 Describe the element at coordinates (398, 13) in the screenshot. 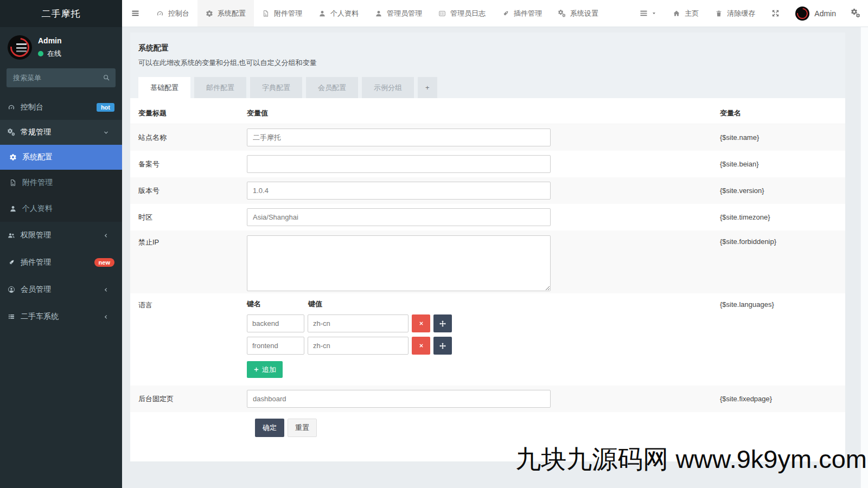

I see `topnav-item-admin-manage: 管理员管理` at that location.